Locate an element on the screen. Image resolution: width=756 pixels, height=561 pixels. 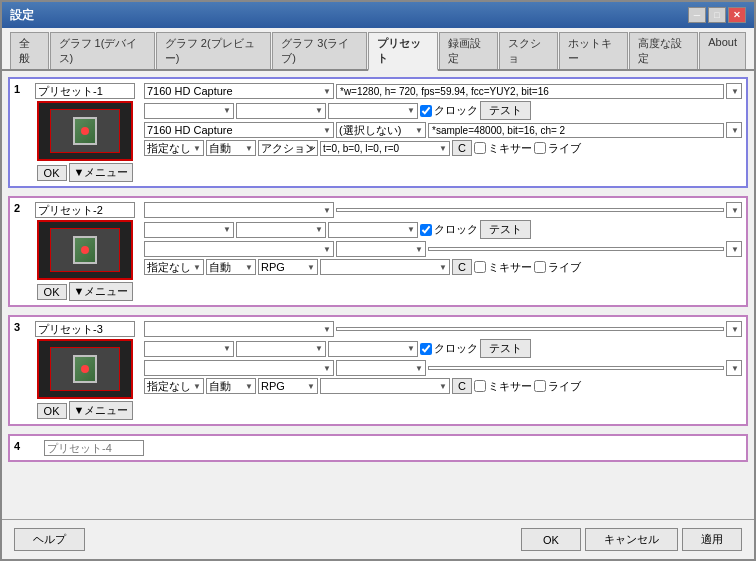
preset-1-video-device-dd: 7160 HD Capture is located at coordinates (239, 91).